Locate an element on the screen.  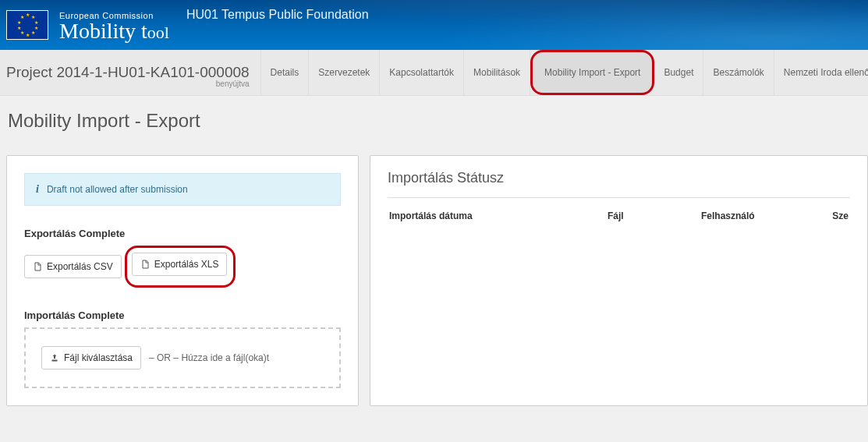
export-csv-button: Exportálás CSV is located at coordinates (73, 267).